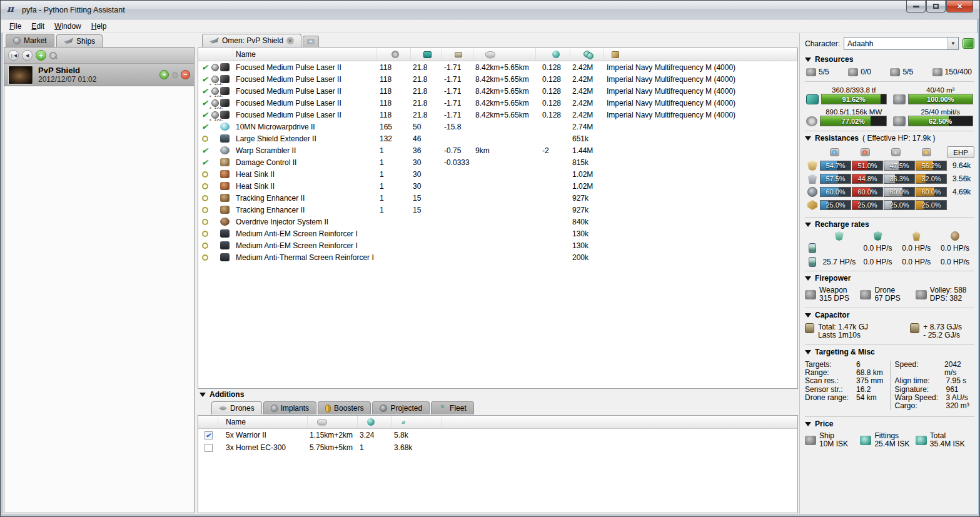 This screenshot has height=517, width=980. I want to click on module-row: Overdrive Injector System II 840k, so click(498, 221).